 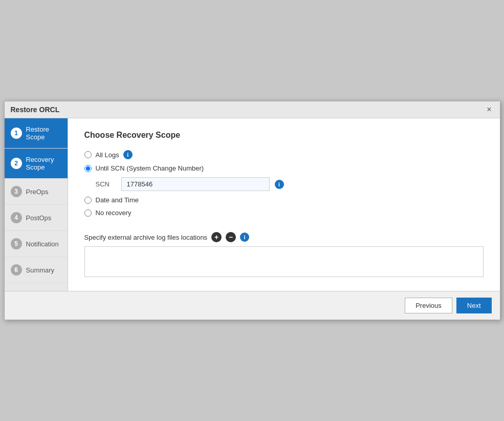 What do you see at coordinates (36, 205) in the screenshot?
I see `sidebar: 1 Restore Scope 2 Recovery Scope 3 PreOp…` at bounding box center [36, 205].